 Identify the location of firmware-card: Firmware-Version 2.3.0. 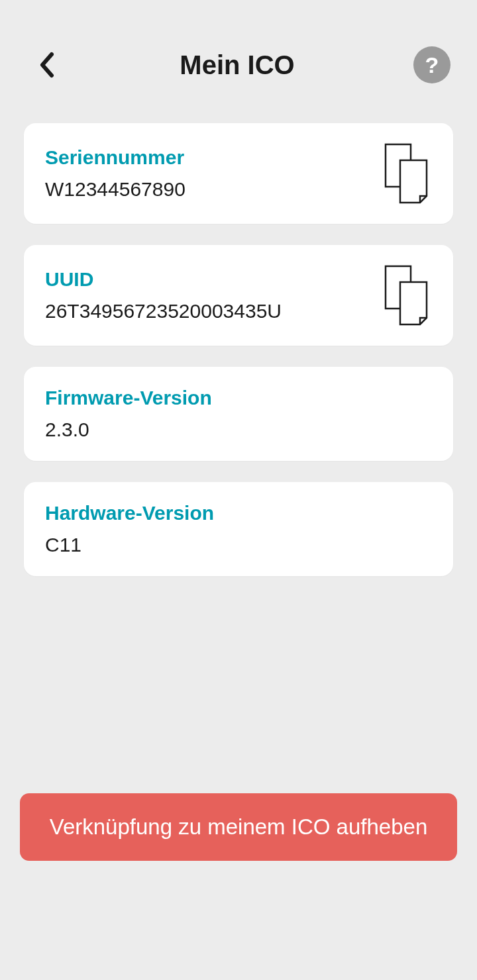
(238, 414).